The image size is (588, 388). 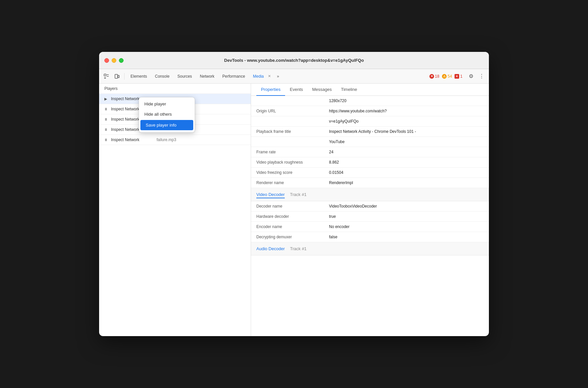 What do you see at coordinates (406, 121) in the screenshot?
I see `prop-value: v=e1gAyQuIFQo` at bounding box center [406, 121].